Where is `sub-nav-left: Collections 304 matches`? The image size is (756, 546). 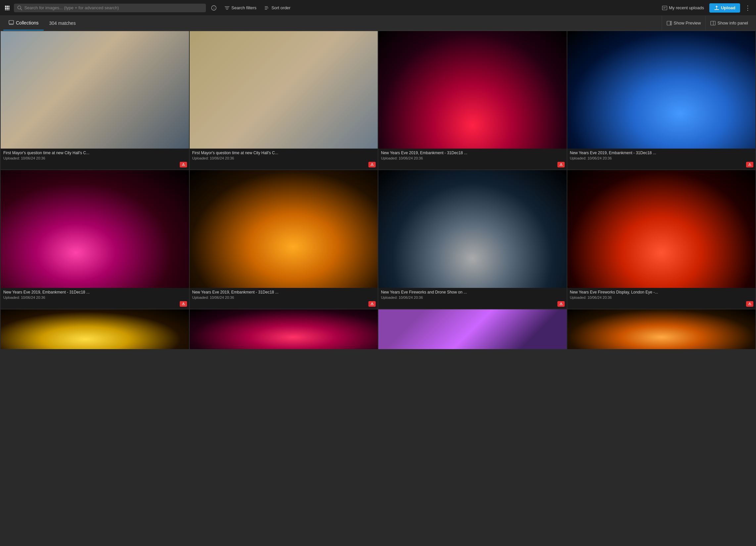 sub-nav-left: Collections 304 matches is located at coordinates (42, 23).